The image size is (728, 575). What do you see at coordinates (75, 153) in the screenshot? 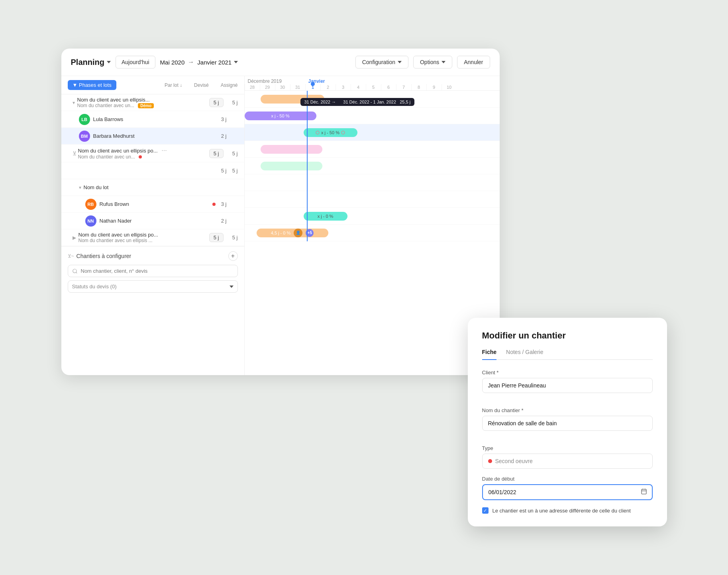
I see `expand-icon: ⊻` at bounding box center [75, 153].